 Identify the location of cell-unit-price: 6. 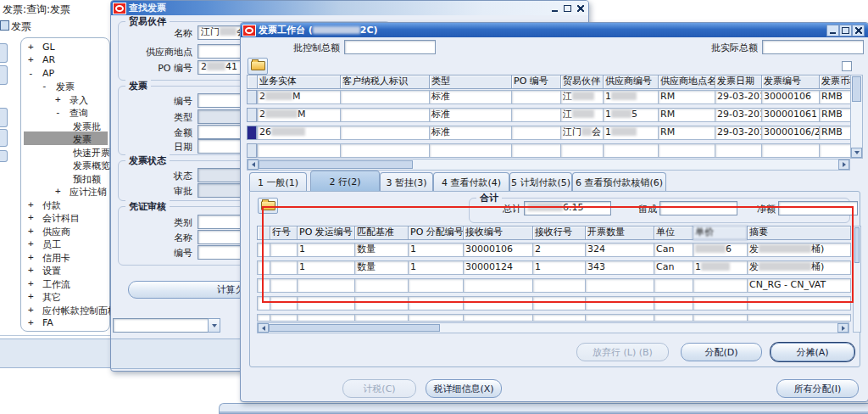
(721, 249).